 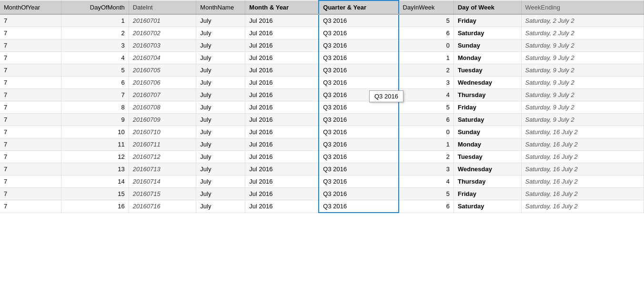 I want to click on cell-dayInWeek: 0, so click(x=426, y=132).